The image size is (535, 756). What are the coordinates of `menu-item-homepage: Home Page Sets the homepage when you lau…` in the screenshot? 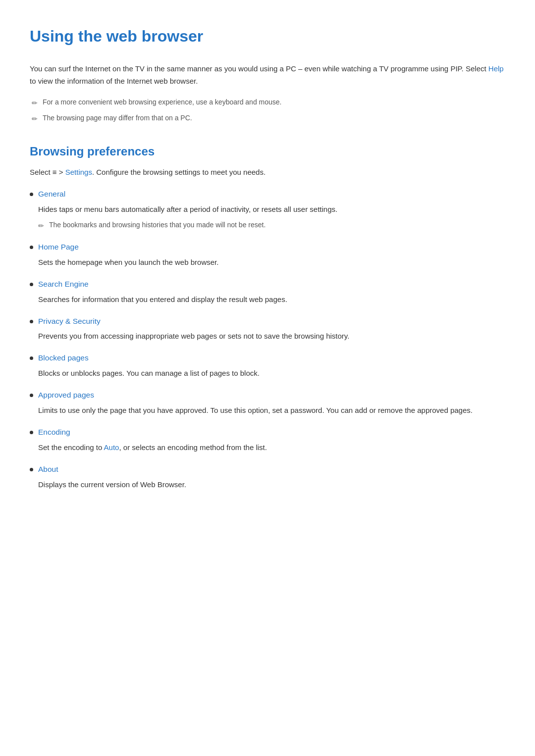 It's located at (268, 254).